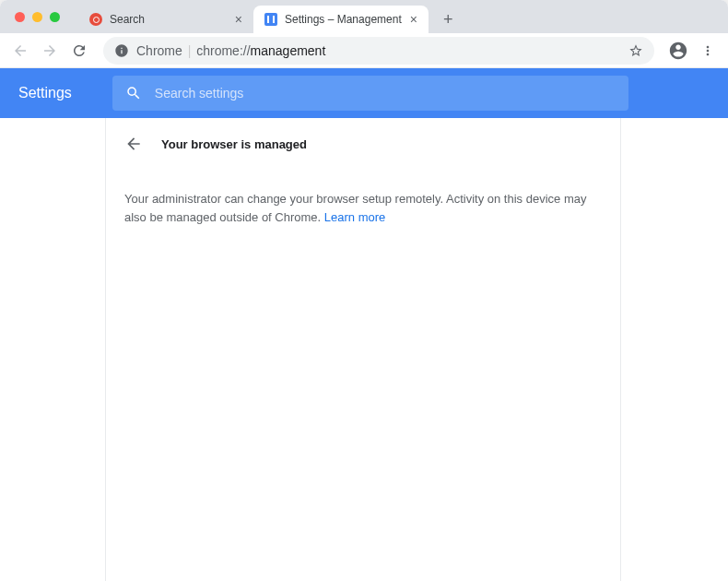  I want to click on profile-button, so click(678, 51).